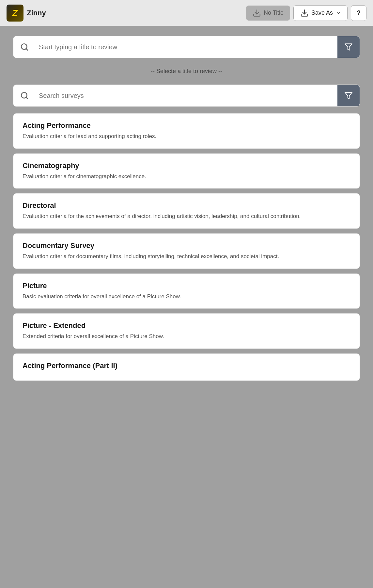  I want to click on survey-filter-button, so click(349, 96).